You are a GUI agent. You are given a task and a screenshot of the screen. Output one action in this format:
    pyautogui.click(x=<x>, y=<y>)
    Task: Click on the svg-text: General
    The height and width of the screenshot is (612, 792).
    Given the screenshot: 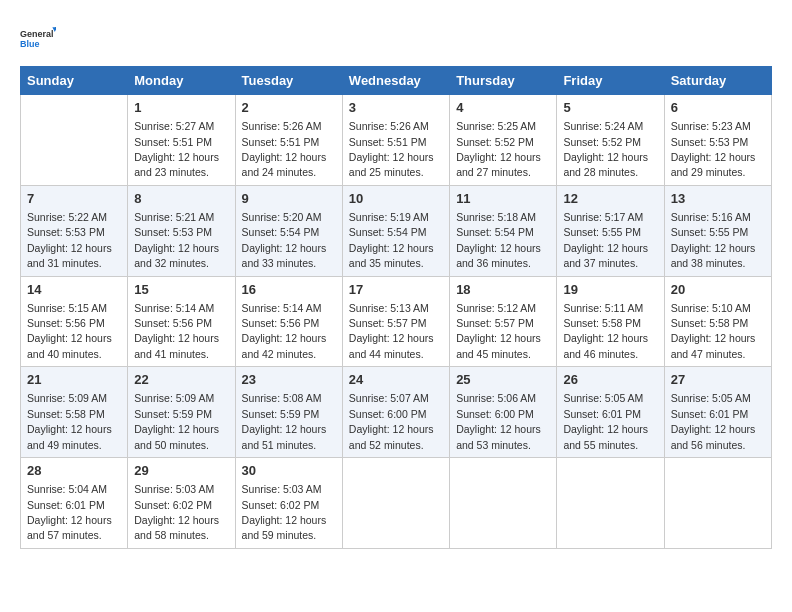 What is the action you would take?
    pyautogui.click(x=37, y=34)
    